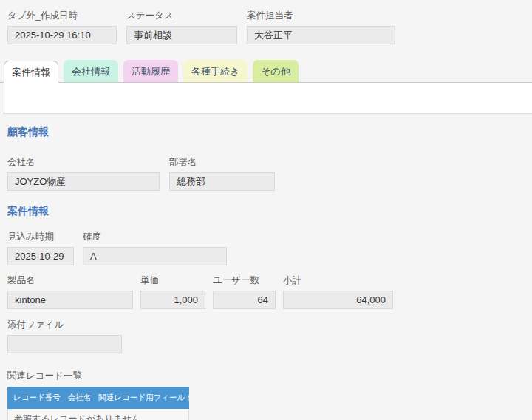 Image resolution: width=532 pixels, height=420 pixels. Describe the element at coordinates (182, 27) in the screenshot. I see `field-status: ステータス 事前相談` at that location.